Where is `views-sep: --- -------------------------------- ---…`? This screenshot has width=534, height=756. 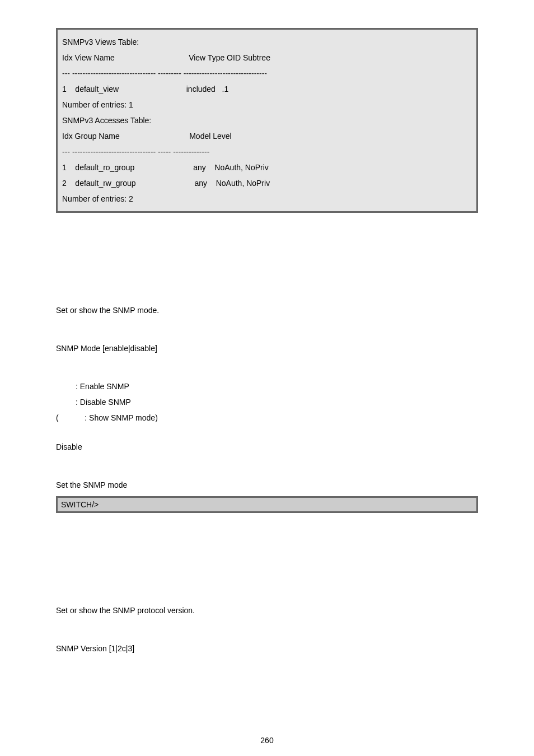 views-sep: --- -------------------------------- ---… is located at coordinates (267, 73).